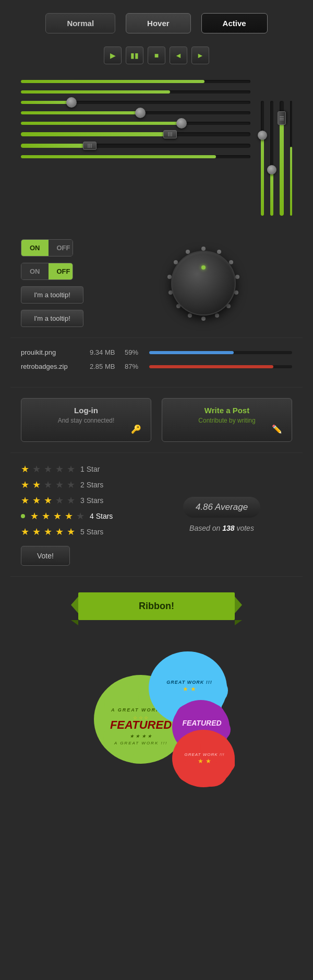  Describe the element at coordinates (48, 469) in the screenshot. I see `star-1-3: ★` at that location.